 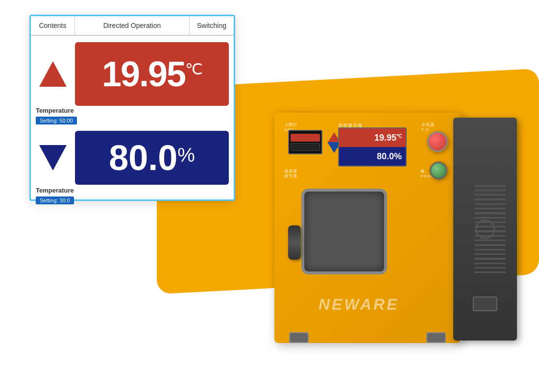 I want to click on emergency-stop-button, so click(x=438, y=142).